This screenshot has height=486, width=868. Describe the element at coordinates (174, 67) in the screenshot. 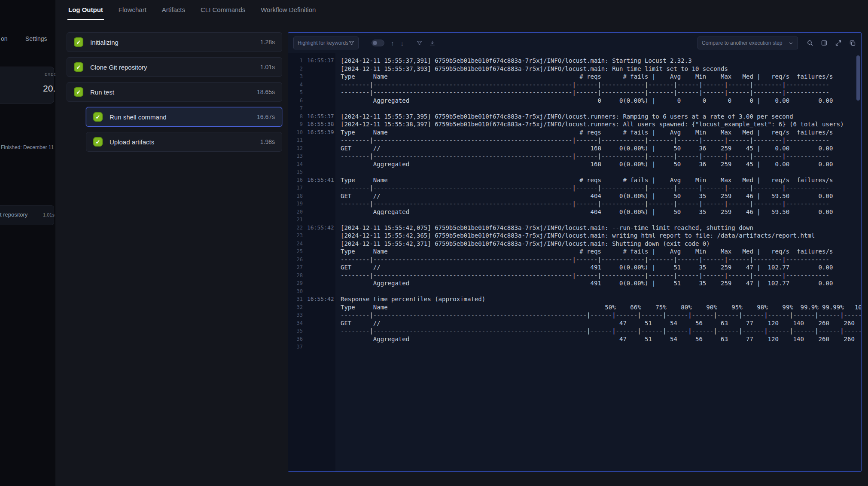

I see `step-clone-git-repository: ✓Clone Git repository1.01s` at that location.